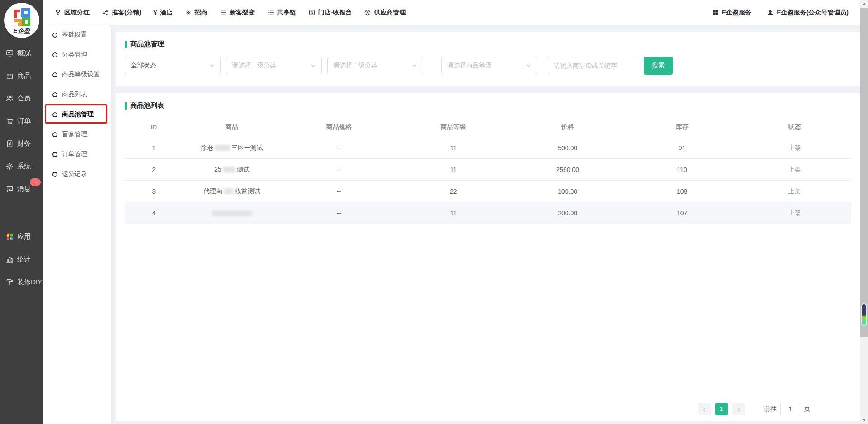 The image size is (868, 424). Describe the element at coordinates (24, 76) in the screenshot. I see `sidebar-item-label: 商品` at that location.